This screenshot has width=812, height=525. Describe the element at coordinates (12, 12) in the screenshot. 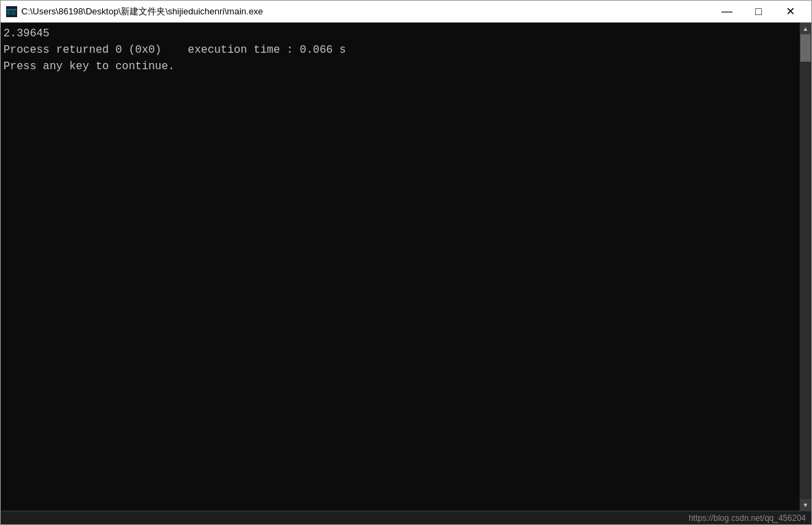

I see `app-icon: C:\` at that location.